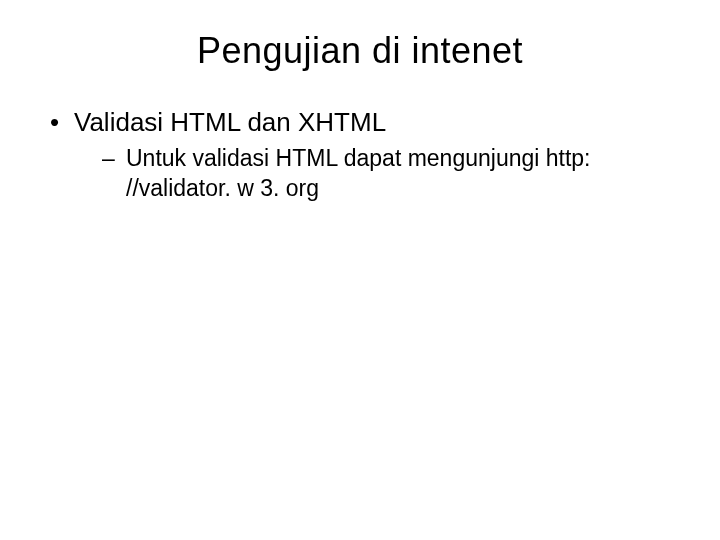 The image size is (720, 540). What do you see at coordinates (377, 174) in the screenshot?
I see `sub-list: Untuk validasi HTML dapat mengunjungi ht…` at bounding box center [377, 174].